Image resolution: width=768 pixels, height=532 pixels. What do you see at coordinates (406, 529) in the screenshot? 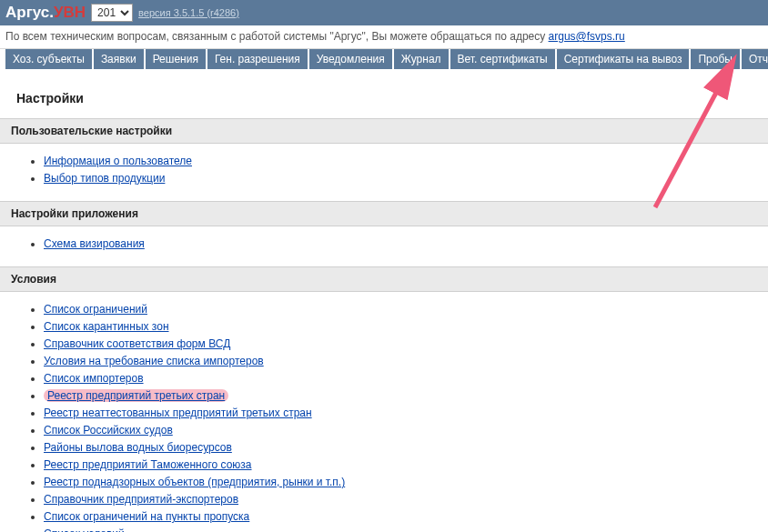
I see `list-item: Список условий` at bounding box center [406, 529].